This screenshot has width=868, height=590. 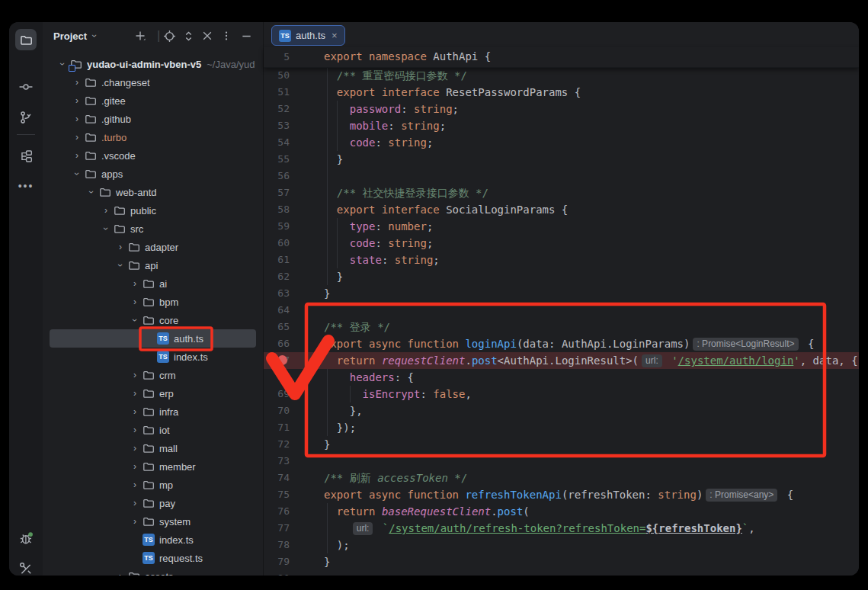 I want to click on code-text: export async function refreshTokenApi(re…, so click(x=559, y=495).